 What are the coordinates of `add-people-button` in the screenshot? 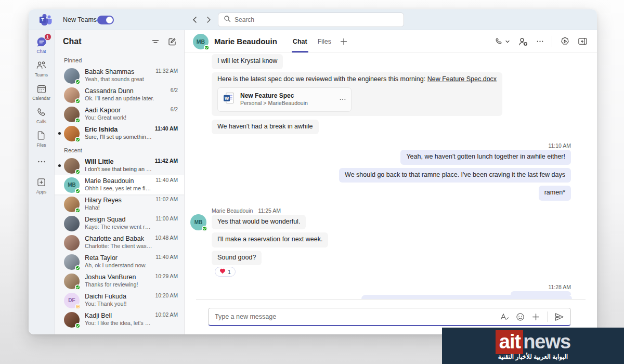 It's located at (523, 42).